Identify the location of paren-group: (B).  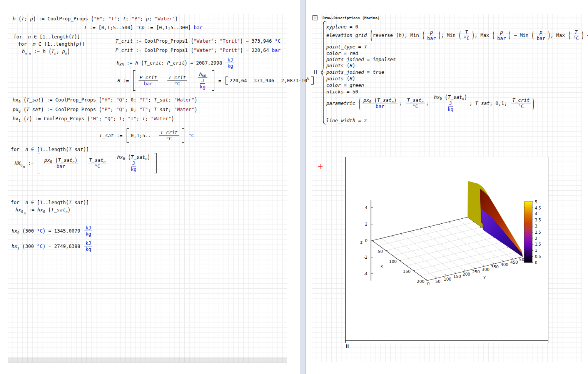
(351, 78).